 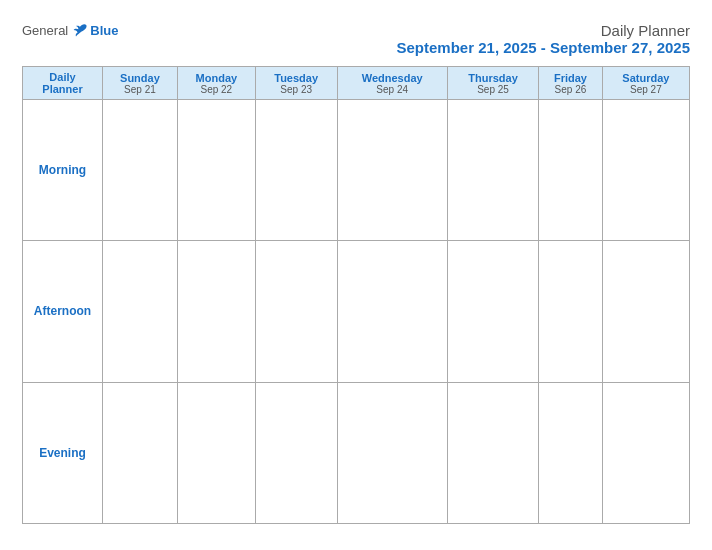 What do you see at coordinates (492, 312) in the screenshot?
I see `afternoon-thu` at bounding box center [492, 312].